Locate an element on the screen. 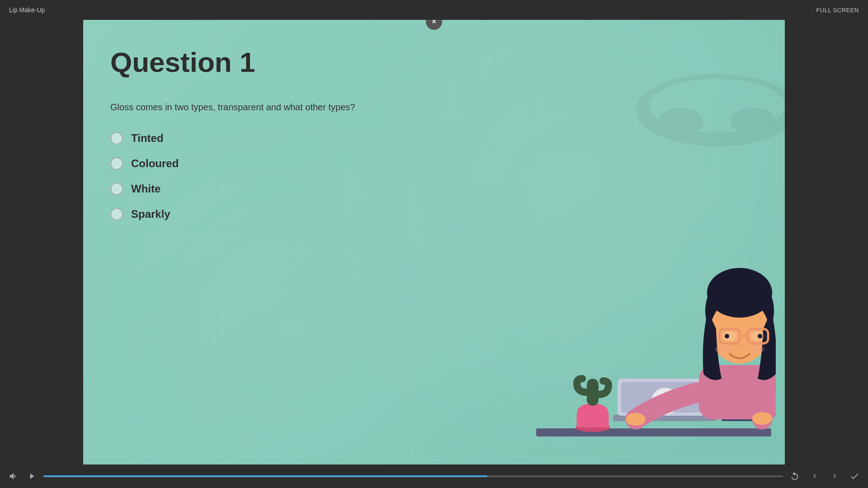 The image size is (868, 488). progress-fill is located at coordinates (265, 476).